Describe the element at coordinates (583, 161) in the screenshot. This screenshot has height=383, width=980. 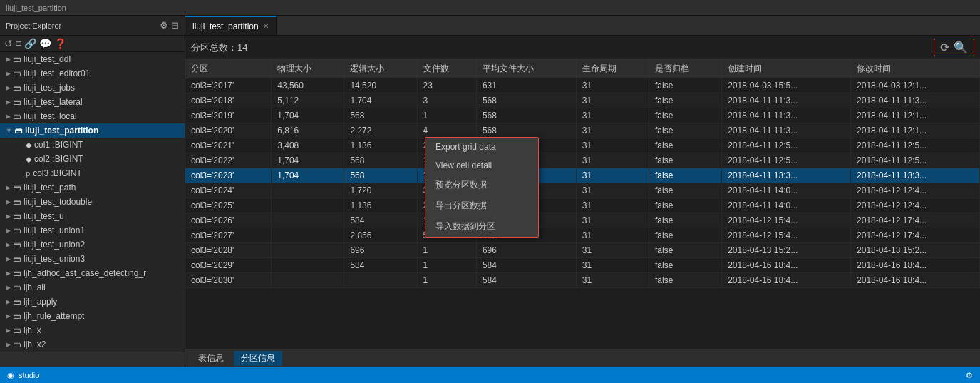
I see `table-row: col3='2022'1,704568156831false2018-04-11…` at that location.